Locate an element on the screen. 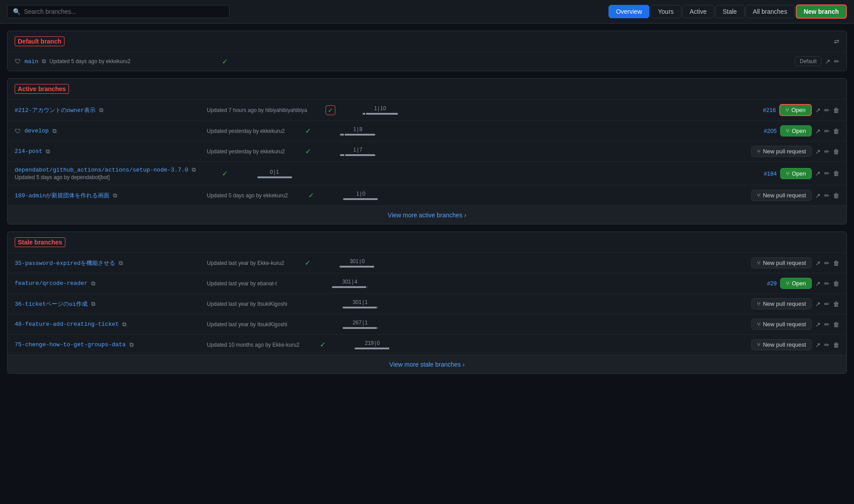 The height and width of the screenshot is (504, 854). new-pr-button-75chenge: ⑂ New pull request is located at coordinates (781, 345).